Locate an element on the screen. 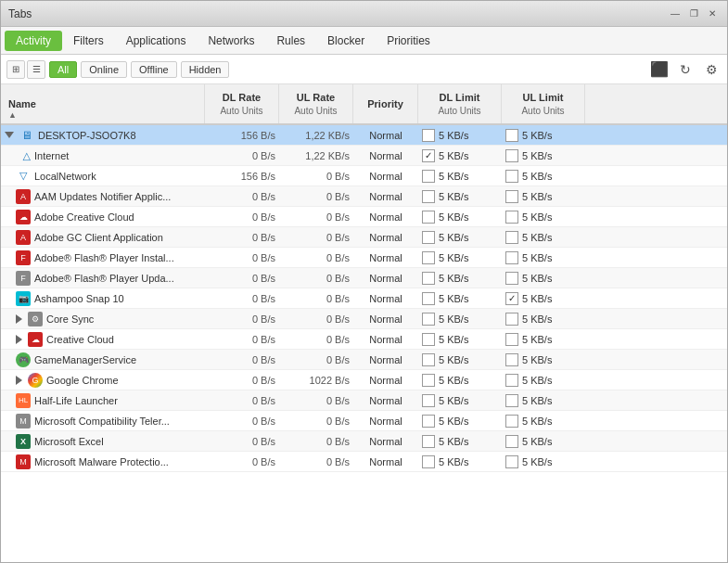  table-row: A AAM Updates Notifier Applic... 0 B/s 0… is located at coordinates (364, 197).